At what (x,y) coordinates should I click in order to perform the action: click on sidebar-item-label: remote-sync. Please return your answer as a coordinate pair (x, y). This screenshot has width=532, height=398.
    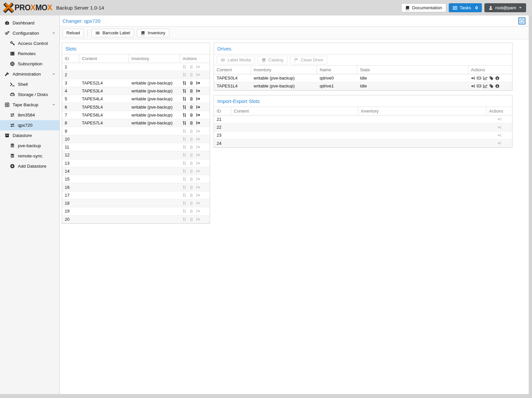
    Looking at the image, I should click on (30, 156).